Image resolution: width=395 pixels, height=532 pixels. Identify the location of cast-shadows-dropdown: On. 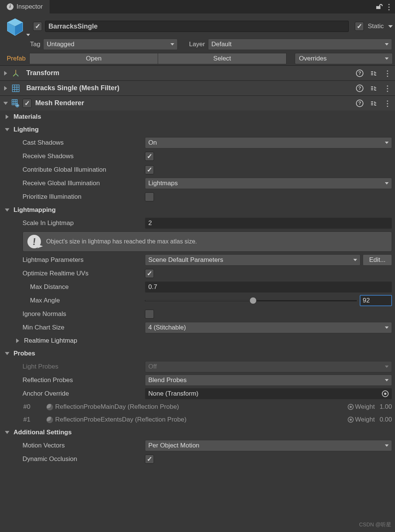
(268, 143).